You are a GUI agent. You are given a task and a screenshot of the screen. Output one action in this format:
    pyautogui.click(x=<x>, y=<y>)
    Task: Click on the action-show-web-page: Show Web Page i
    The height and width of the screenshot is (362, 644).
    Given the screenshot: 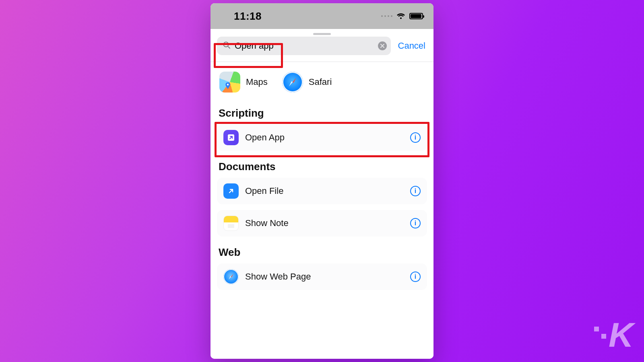 What is the action you would take?
    pyautogui.click(x=322, y=277)
    